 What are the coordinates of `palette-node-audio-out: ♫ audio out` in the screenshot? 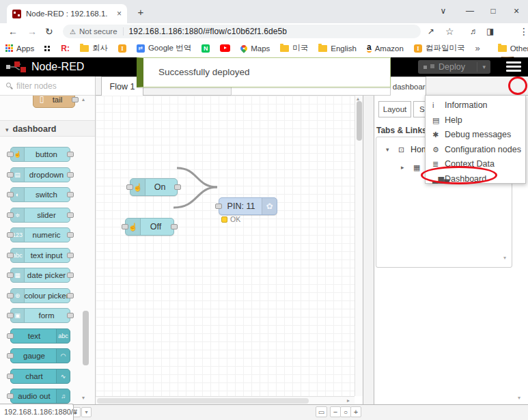 It's located at (40, 396).